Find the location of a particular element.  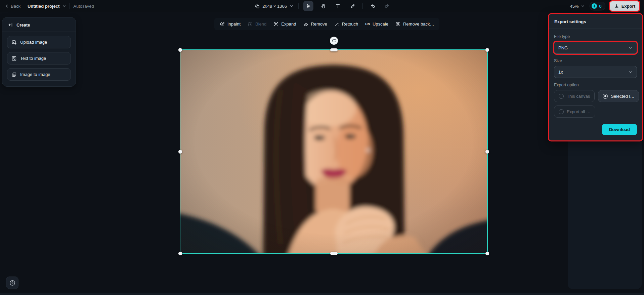

back-button: Back is located at coordinates (13, 6).